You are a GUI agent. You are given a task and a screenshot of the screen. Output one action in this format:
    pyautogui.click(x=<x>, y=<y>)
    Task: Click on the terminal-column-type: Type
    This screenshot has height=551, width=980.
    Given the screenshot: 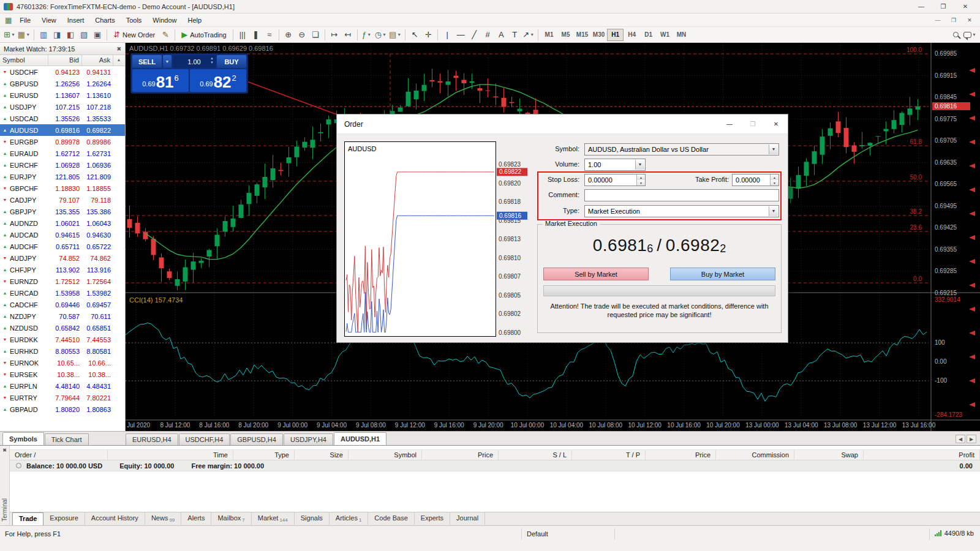 What is the action you would take?
    pyautogui.click(x=264, y=455)
    